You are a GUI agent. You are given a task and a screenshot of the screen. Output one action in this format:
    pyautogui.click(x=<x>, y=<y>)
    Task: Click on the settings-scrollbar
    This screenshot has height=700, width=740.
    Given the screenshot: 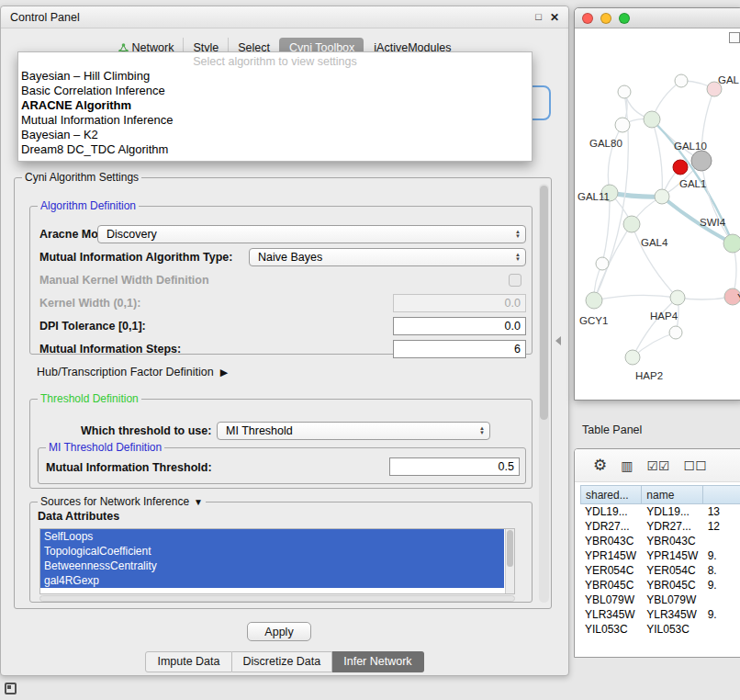 What is the action you would take?
    pyautogui.click(x=544, y=393)
    